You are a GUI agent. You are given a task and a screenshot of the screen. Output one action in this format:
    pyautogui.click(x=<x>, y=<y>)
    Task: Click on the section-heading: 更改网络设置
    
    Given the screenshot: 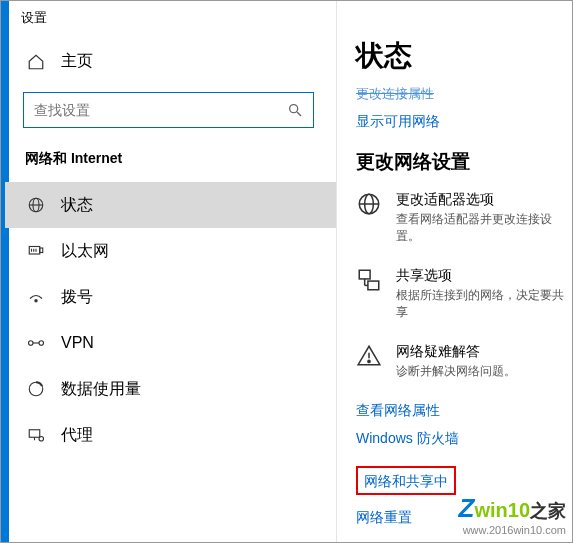 What is the action you would take?
    pyautogui.click(x=464, y=162)
    